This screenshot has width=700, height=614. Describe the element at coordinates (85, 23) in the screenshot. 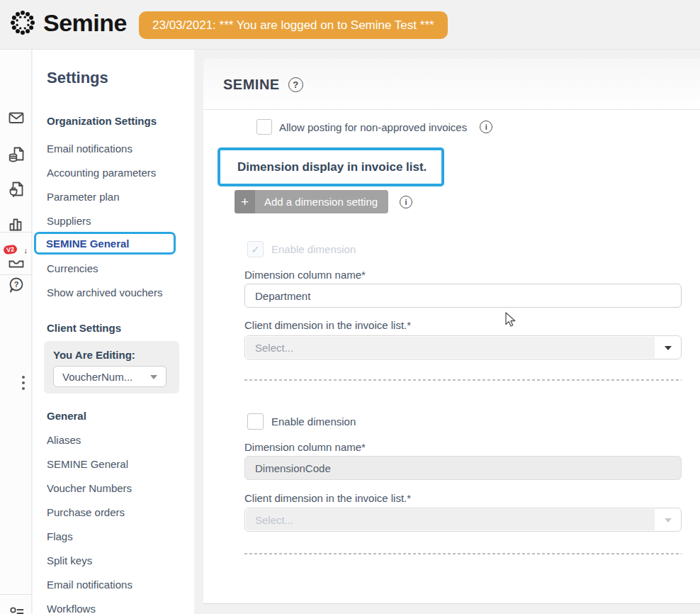

I see `brand-name: Semine` at that location.